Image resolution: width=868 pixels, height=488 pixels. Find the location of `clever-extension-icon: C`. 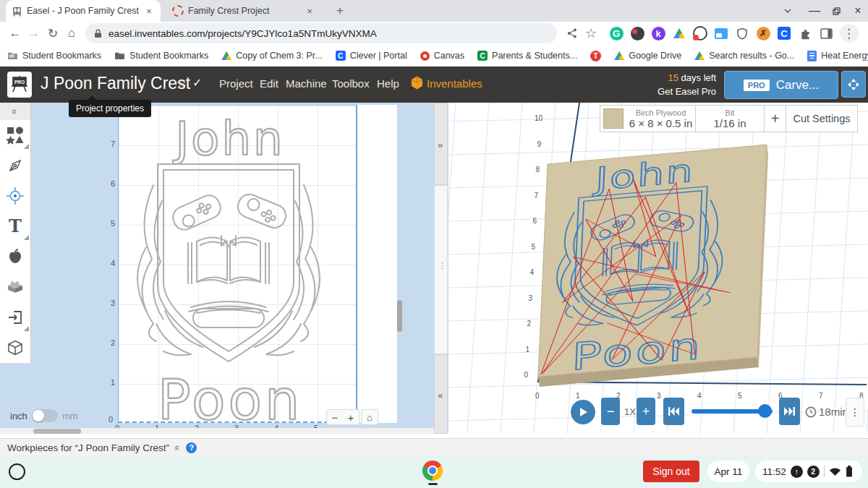

clever-extension-icon: C is located at coordinates (784, 33).